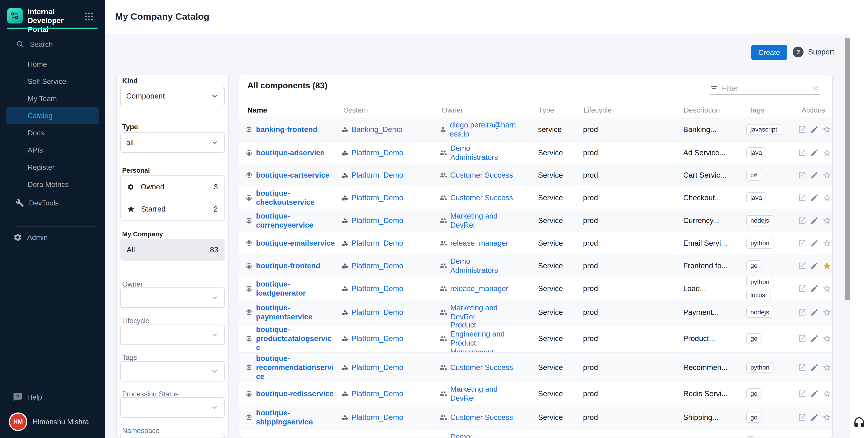 The height and width of the screenshot is (438, 868). Describe the element at coordinates (484, 130) in the screenshot. I see `owner-link: diego.pereira@harness.io` at that location.